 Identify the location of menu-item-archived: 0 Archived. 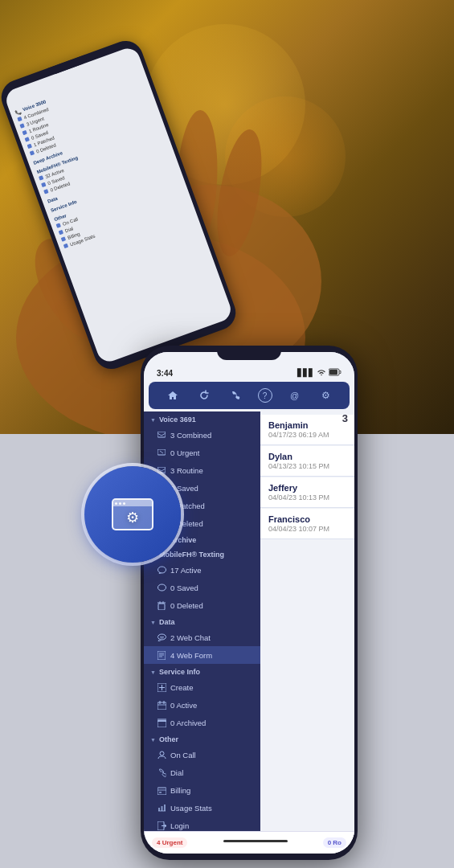
(202, 723).